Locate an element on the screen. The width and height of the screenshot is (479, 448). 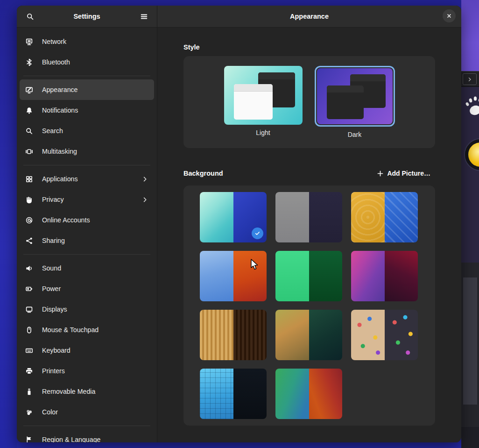
desktop-wallpaper-bottom is located at coordinates (239, 445).